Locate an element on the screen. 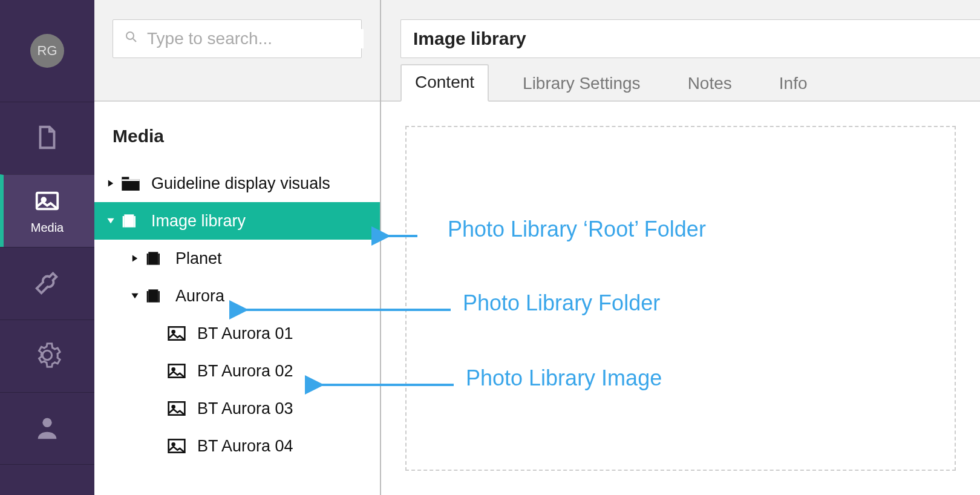 The width and height of the screenshot is (980, 495). tree-node-planet: Planet is located at coordinates (237, 258).